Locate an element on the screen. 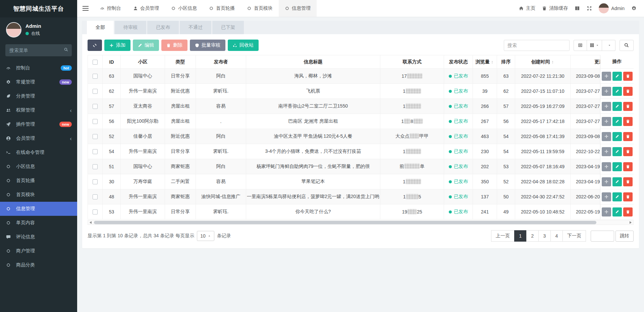 The width and height of the screenshot is (644, 312). menu-search-input is located at coordinates (39, 50).